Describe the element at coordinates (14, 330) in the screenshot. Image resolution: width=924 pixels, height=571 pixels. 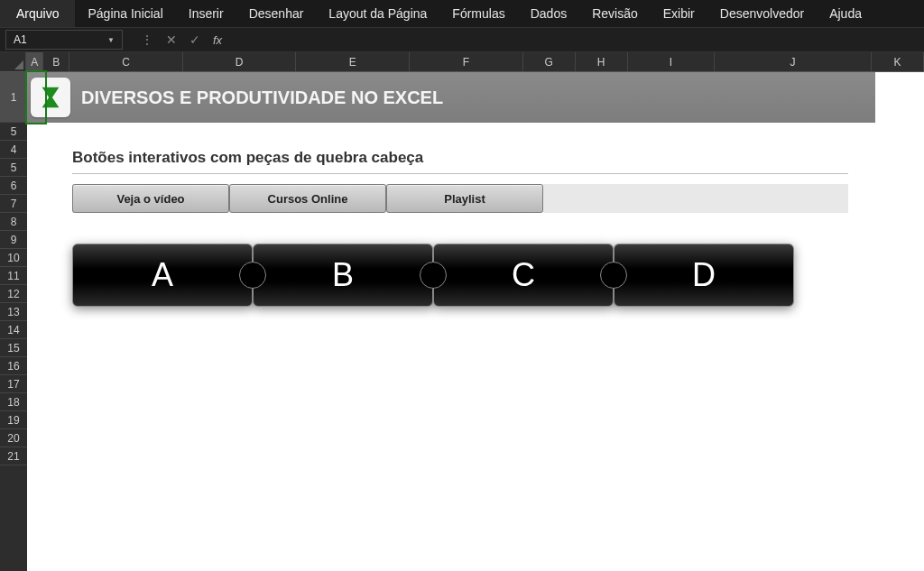
I see `row-header: 14` at that location.